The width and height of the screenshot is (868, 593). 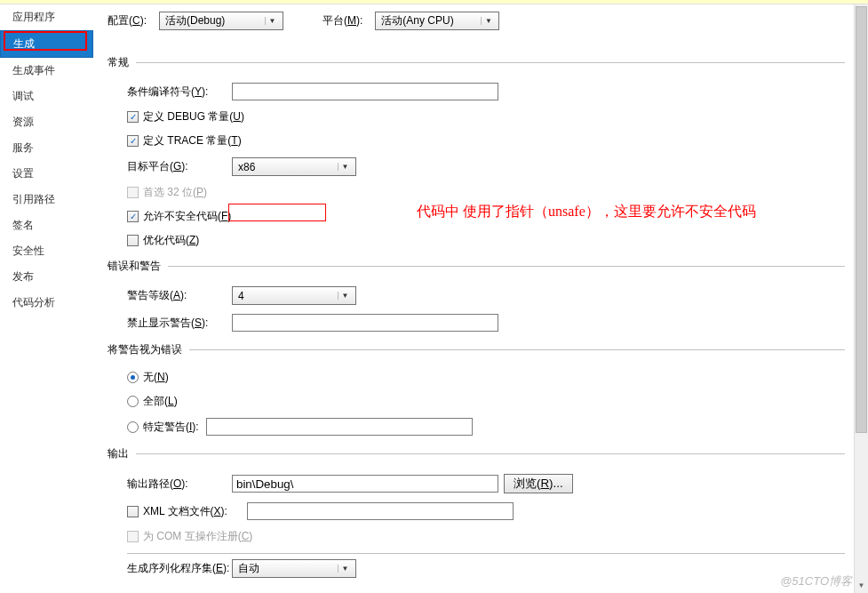 I want to click on target-platform-label: 目标平台(G):, so click(x=179, y=167).